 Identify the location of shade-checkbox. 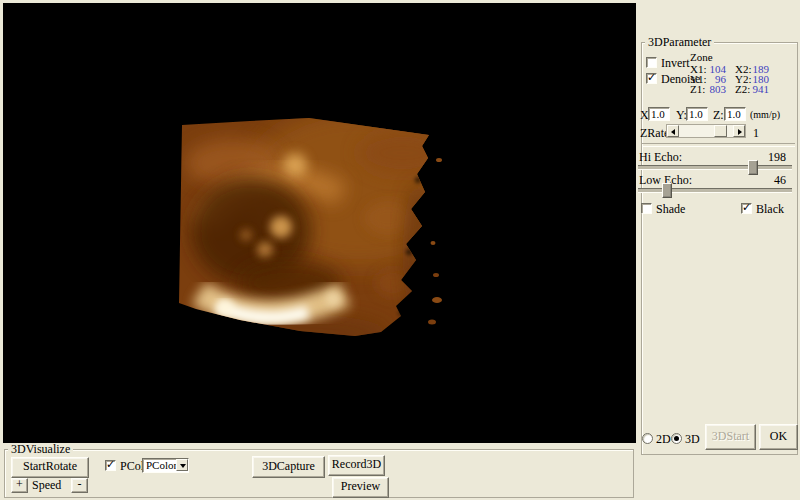
(646, 208).